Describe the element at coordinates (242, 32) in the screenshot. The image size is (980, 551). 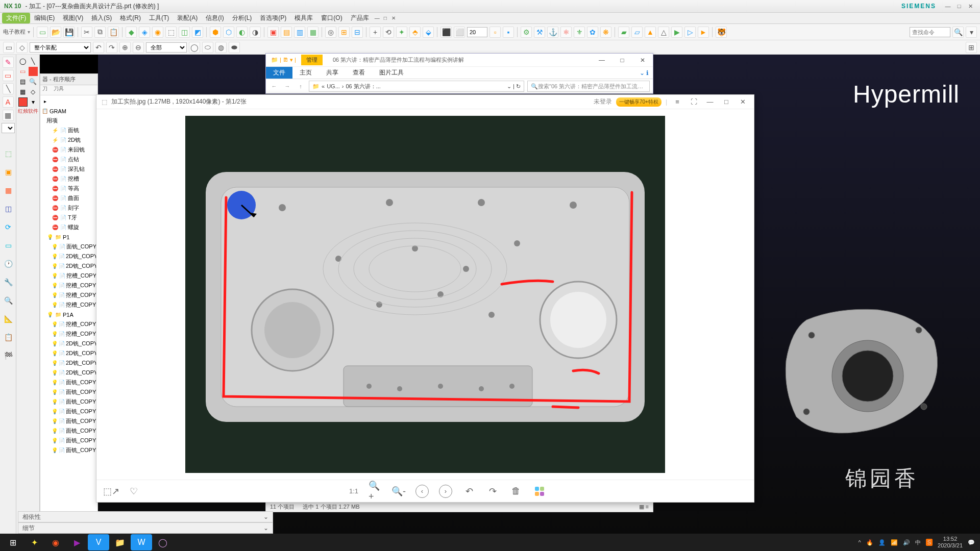
I see `tool9-icon: ◐` at that location.